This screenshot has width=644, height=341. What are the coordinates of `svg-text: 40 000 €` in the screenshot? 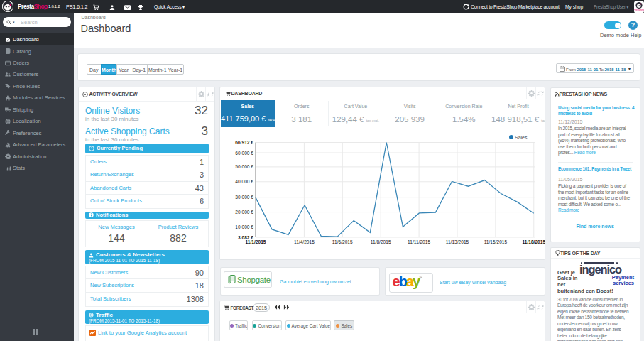 It's located at (244, 182).